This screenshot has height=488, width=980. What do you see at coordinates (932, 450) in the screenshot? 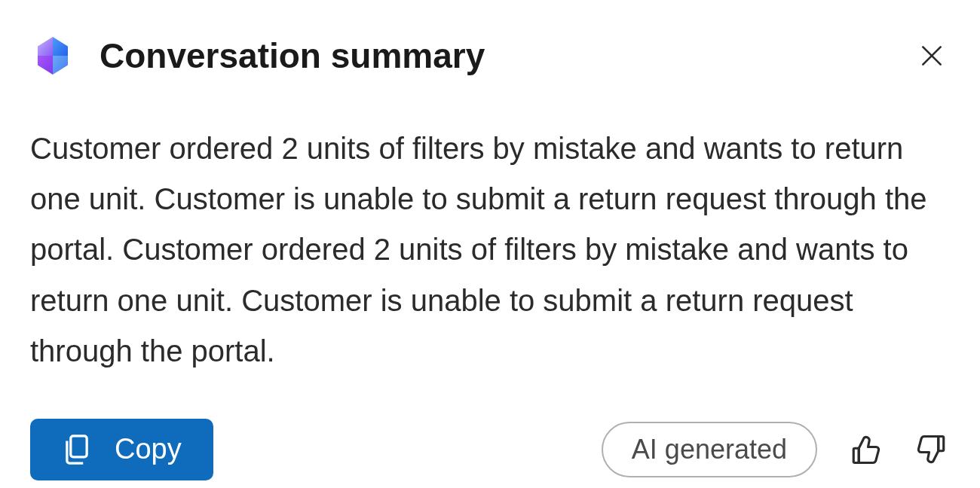
I see `thumbs-down-icon` at bounding box center [932, 450].